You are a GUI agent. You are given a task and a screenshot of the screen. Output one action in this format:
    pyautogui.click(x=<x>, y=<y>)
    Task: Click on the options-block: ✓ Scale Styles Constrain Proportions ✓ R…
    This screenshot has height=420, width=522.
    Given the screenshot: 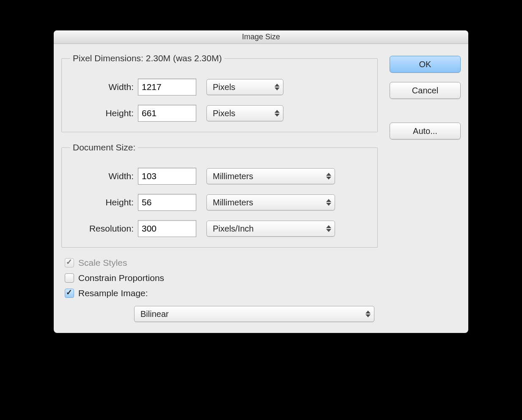 What is the action you would take?
    pyautogui.click(x=220, y=290)
    